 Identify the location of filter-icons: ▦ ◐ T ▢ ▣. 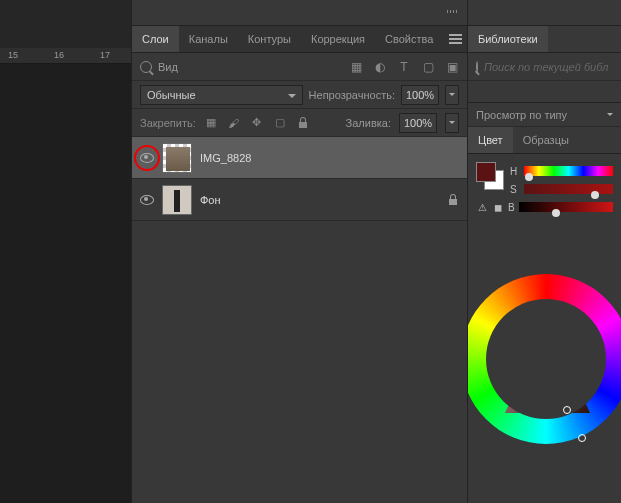
(404, 67).